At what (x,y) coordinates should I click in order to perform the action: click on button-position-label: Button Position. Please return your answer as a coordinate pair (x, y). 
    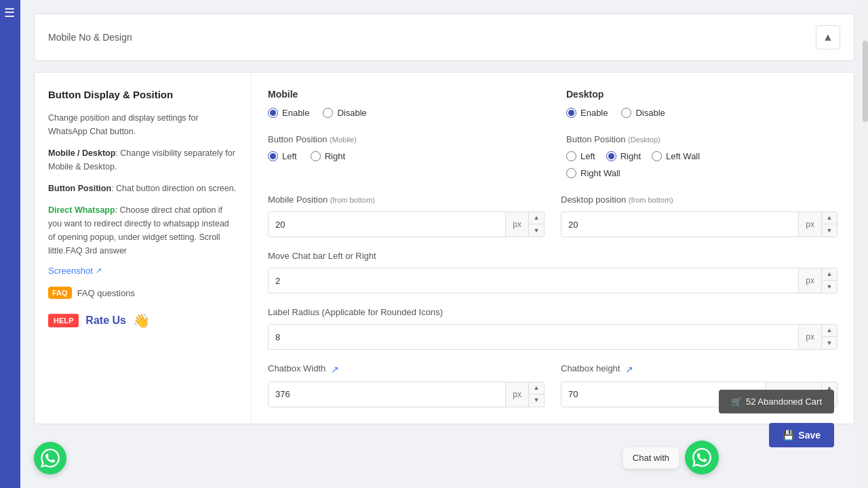
    Looking at the image, I should click on (80, 188).